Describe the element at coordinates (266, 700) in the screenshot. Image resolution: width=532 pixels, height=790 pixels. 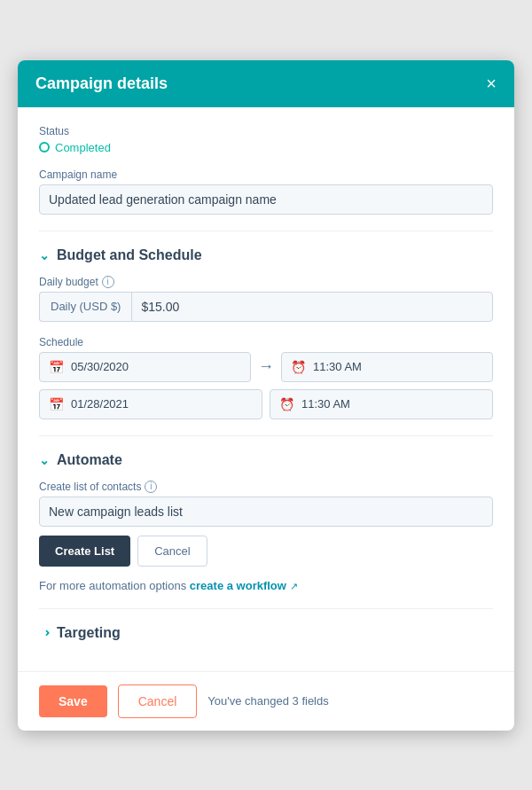
I see `modal-footer: Save Cancel You've changed 3 fields` at that location.